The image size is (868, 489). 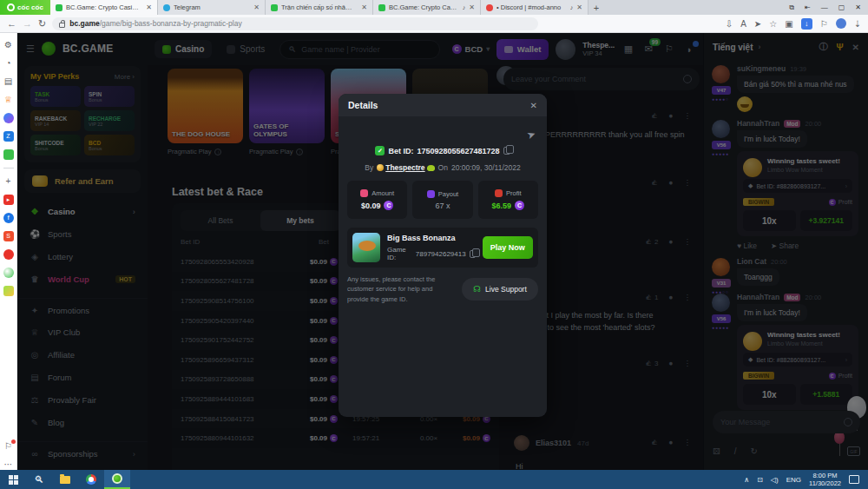 What do you see at coordinates (366, 248) in the screenshot?
I see `game-thumbnail` at bounding box center [366, 248].